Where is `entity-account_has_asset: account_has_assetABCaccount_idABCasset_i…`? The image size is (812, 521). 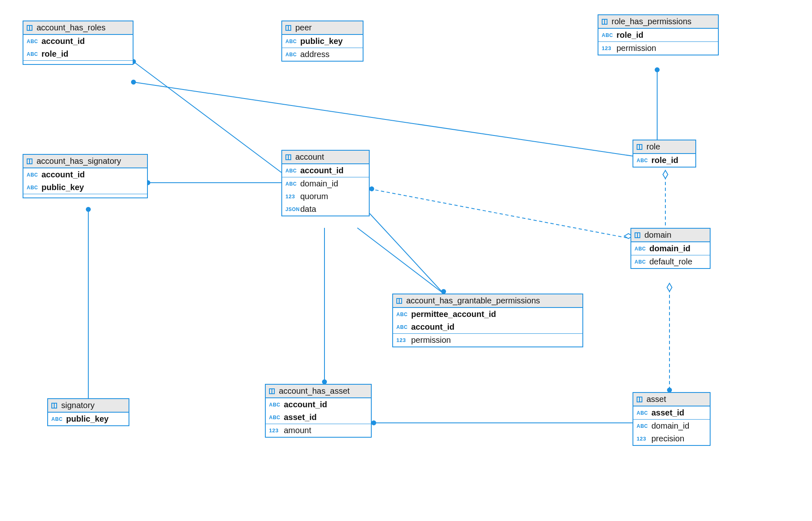
entity-account_has_asset: account_has_assetABCaccount_idABCasset_i… is located at coordinates (318, 411).